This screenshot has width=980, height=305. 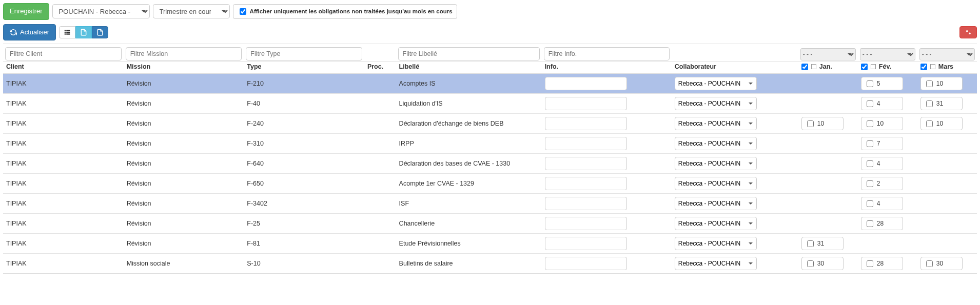 What do you see at coordinates (64, 68) in the screenshot?
I see `header-client: Client` at bounding box center [64, 68].